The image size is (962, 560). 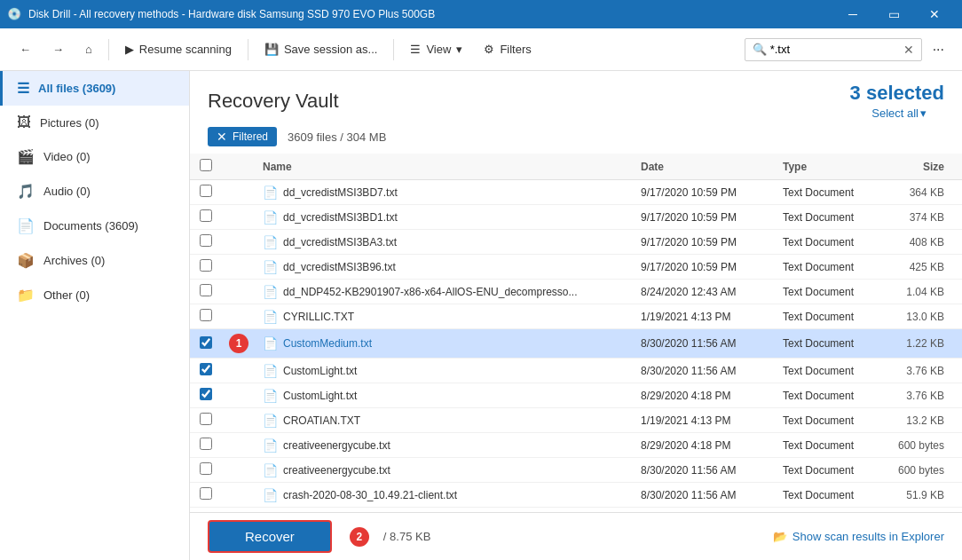 I want to click on table-row: 📄 CustomLight.txt 8/30/2020 11:56 AM Tex…, so click(x=576, y=371).